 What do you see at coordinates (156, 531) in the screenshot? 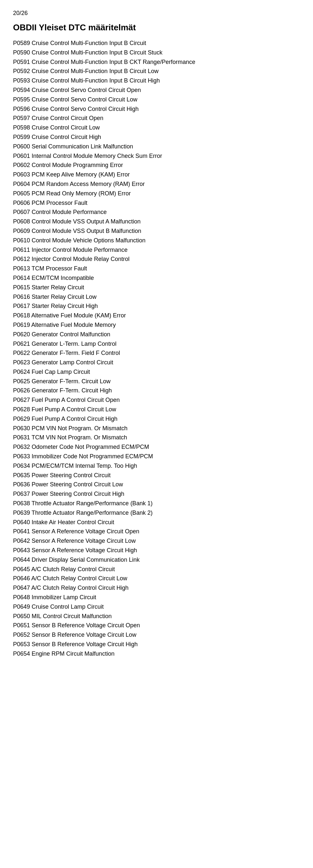
I see `list-item: P0641 Sensor A Reference Voltage Circuit…` at bounding box center [156, 531].